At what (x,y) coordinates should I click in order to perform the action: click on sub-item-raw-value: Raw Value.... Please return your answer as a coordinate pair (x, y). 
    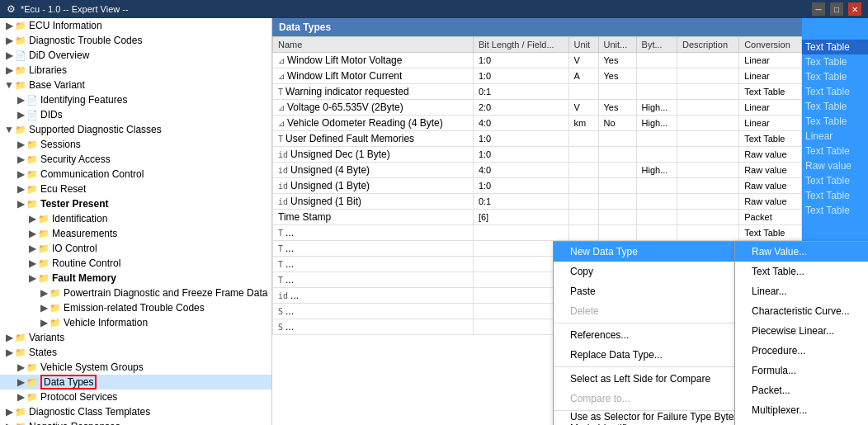
    Looking at the image, I should click on (802, 252).